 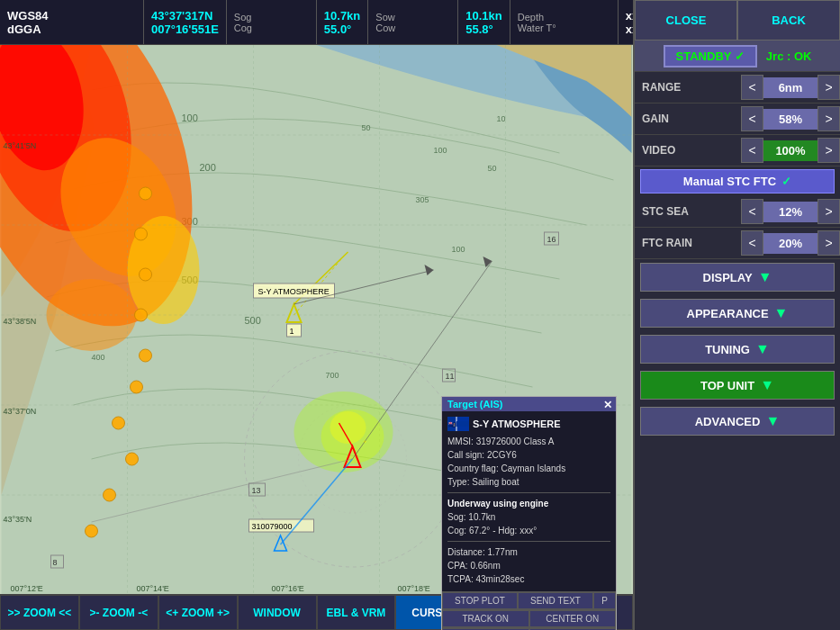 I want to click on standby-label: STANDBY, so click(x=704, y=56).